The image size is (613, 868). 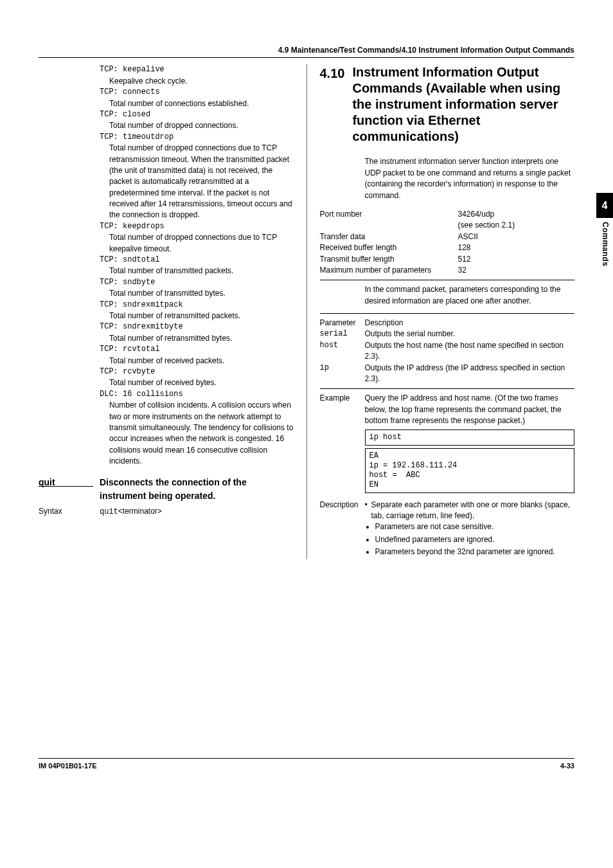 I want to click on section-number: 4.10, so click(x=333, y=73).